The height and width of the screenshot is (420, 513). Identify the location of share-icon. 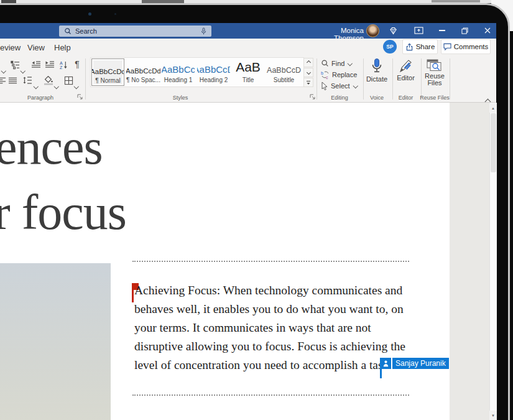
(409, 47).